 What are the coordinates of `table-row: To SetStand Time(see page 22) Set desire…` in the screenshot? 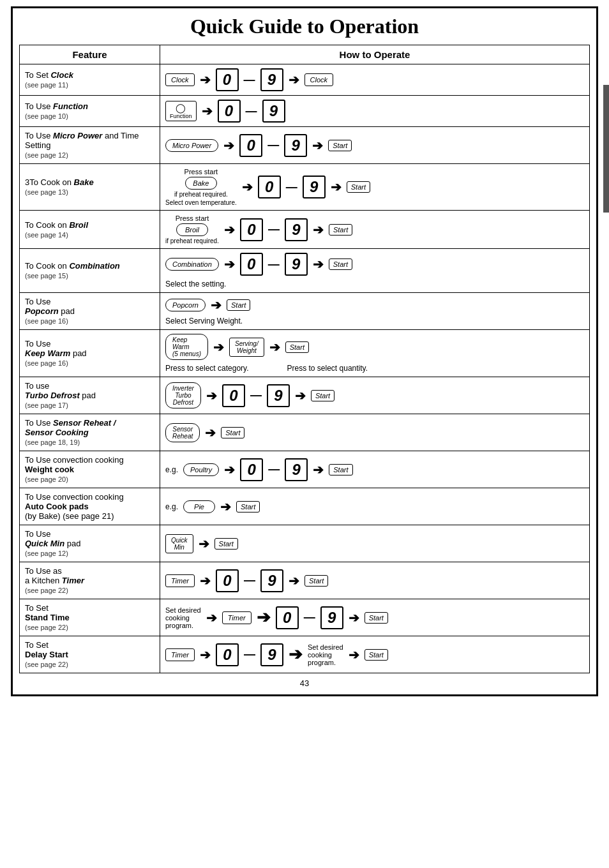 It's located at (305, 618).